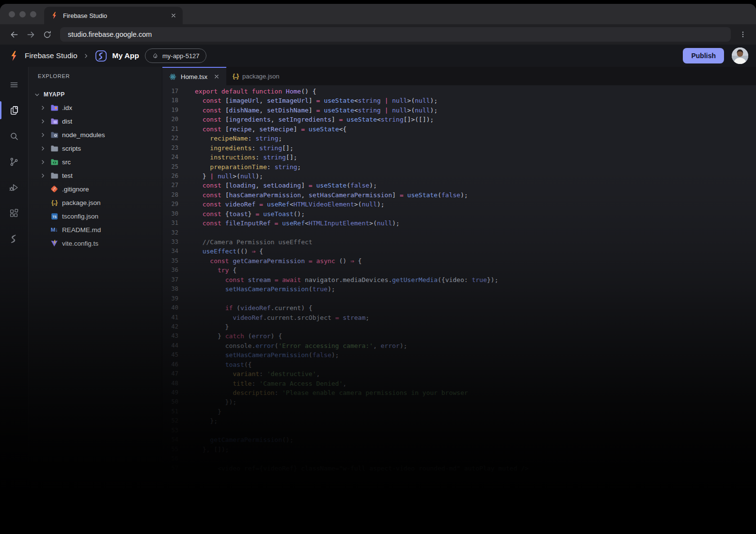  Describe the element at coordinates (15, 300) in the screenshot. I see `activity-bar` at that location.